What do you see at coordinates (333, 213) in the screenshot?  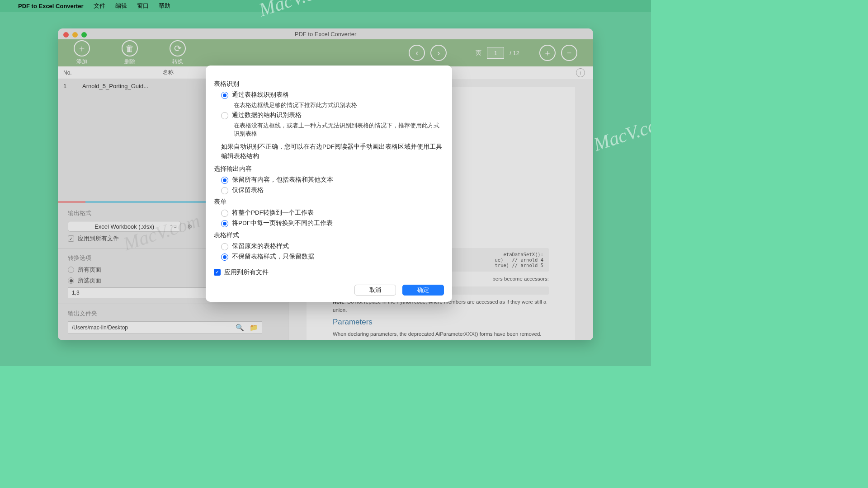 I see `radio-single-sheet: 将整个PDF转换到一个工作表` at bounding box center [333, 213].